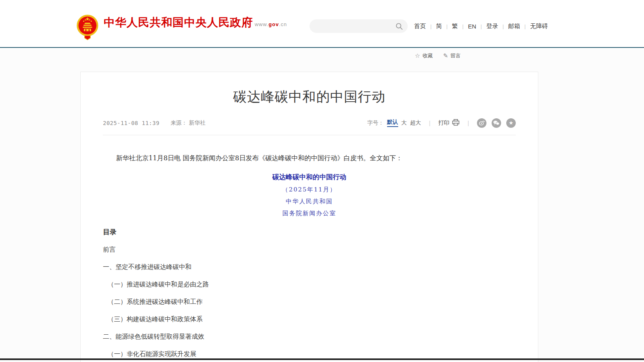  I want to click on document-author-line2: 国务院新闻办公室, so click(310, 214).